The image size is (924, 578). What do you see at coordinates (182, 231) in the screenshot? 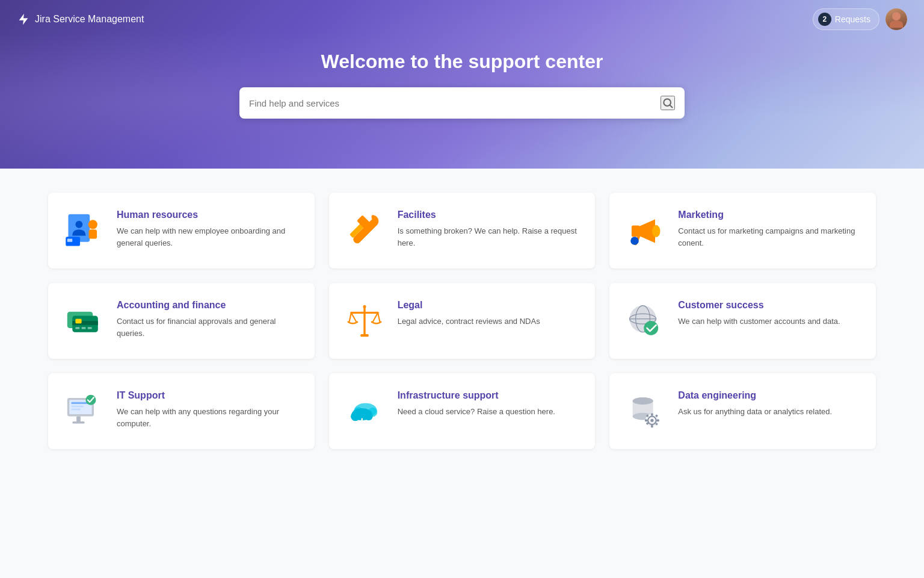
I see `service-card-human-resources: Human resources We can help with new emp…` at bounding box center [182, 231].